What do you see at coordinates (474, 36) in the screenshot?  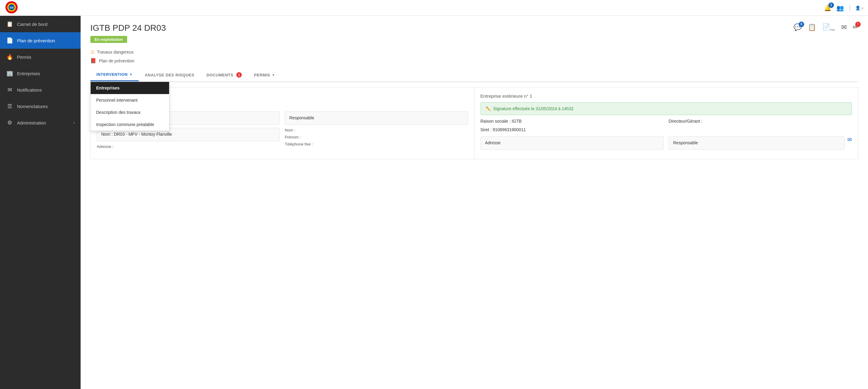 I see `page-title-row: IGTB PDP 24 DR03 En exploitation 💬 0 📋 📄…` at bounding box center [474, 36].